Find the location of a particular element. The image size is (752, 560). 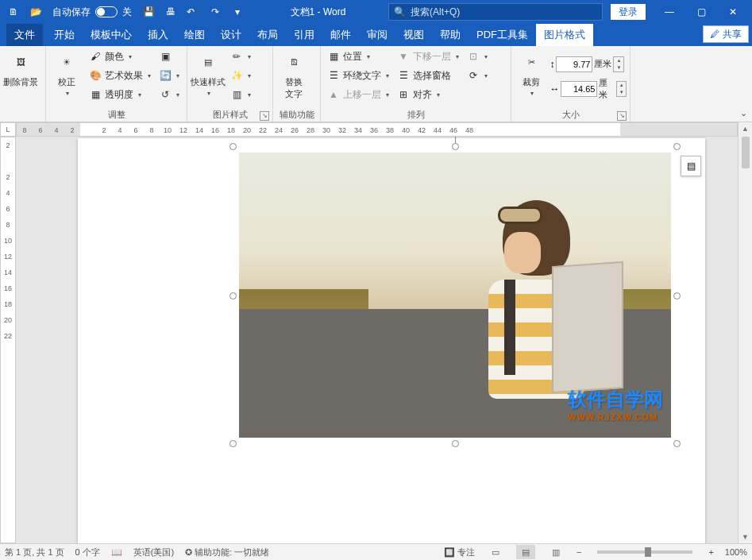

redo-icon: ↷ is located at coordinates (215, 12).